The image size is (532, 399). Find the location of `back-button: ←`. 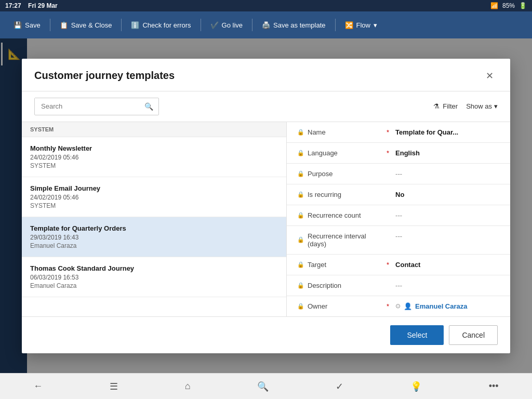

back-button: ← is located at coordinates (38, 387).